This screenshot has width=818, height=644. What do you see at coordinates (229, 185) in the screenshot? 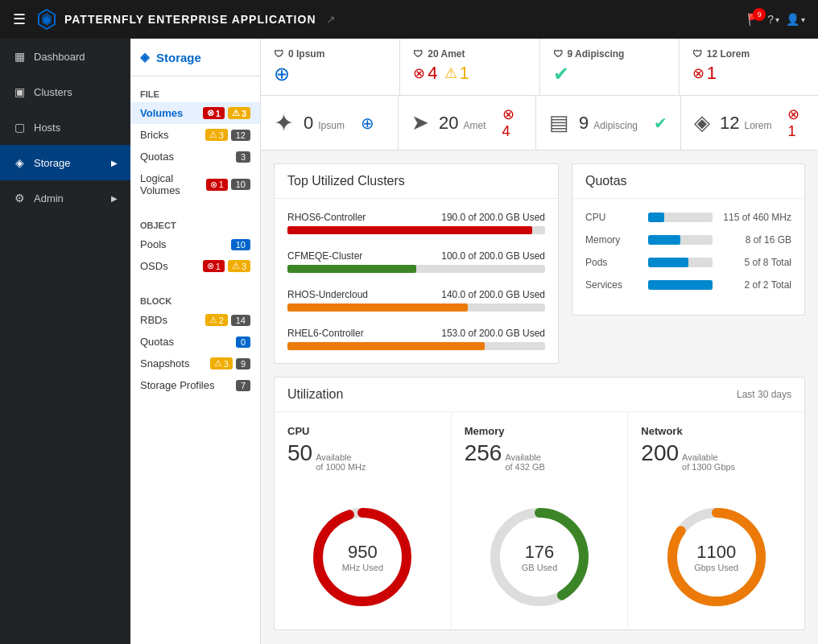
I see `logical-volumes-badges: ⊗1 10` at bounding box center [229, 185].